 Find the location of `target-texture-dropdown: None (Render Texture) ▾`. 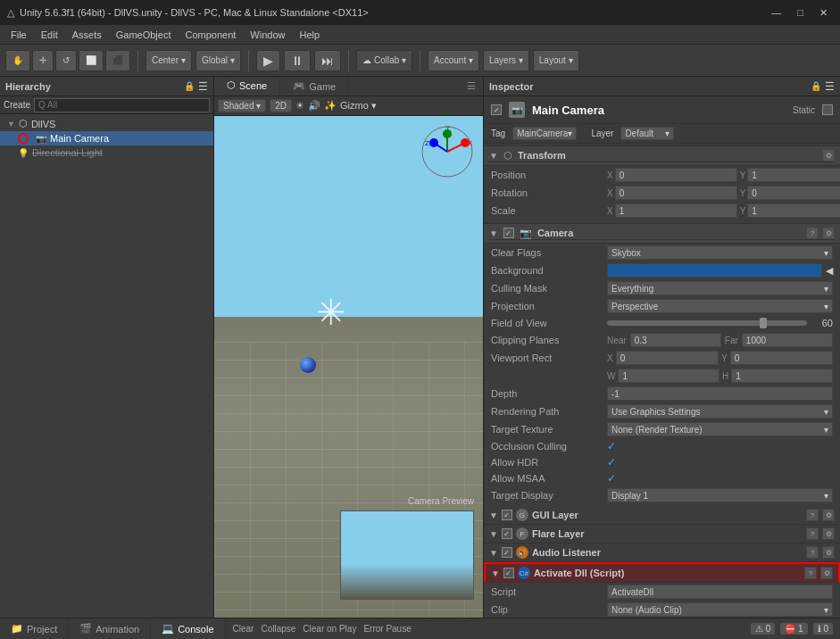

target-texture-dropdown: None (Render Texture) ▾ is located at coordinates (719, 429).